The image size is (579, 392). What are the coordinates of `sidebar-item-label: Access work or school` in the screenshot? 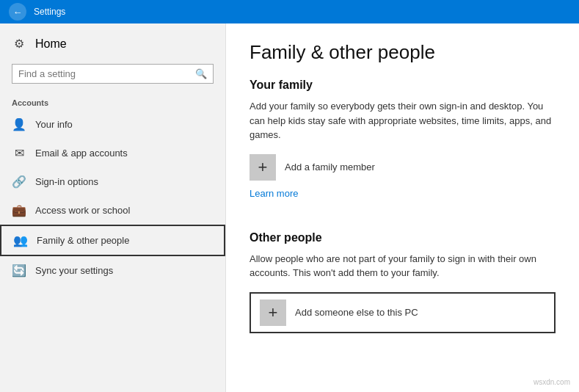 It's located at (82, 210).